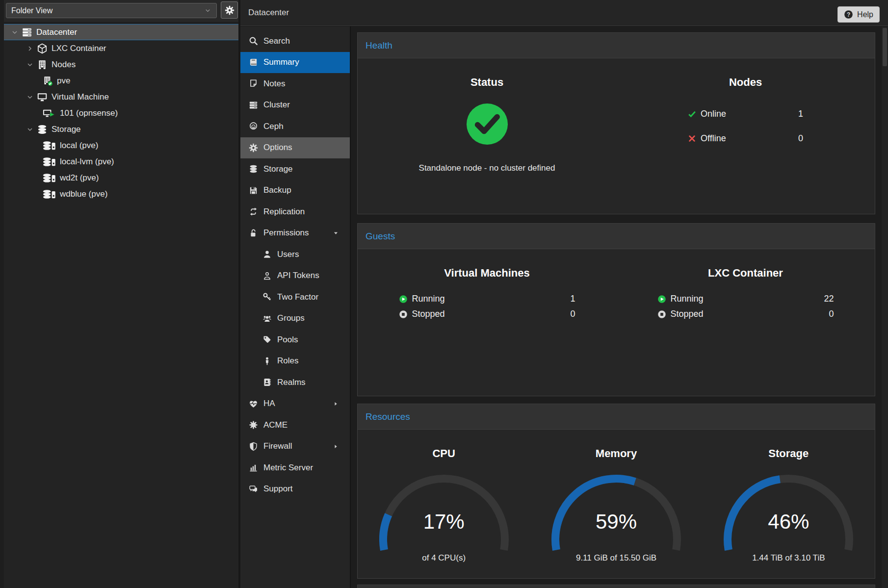 Image resolution: width=888 pixels, height=588 pixels. I want to click on tag-icon, so click(267, 339).